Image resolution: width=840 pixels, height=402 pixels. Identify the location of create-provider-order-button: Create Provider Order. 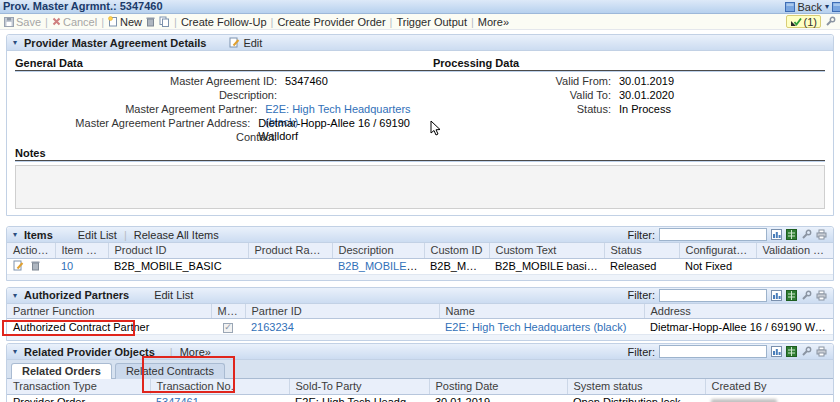
(331, 22).